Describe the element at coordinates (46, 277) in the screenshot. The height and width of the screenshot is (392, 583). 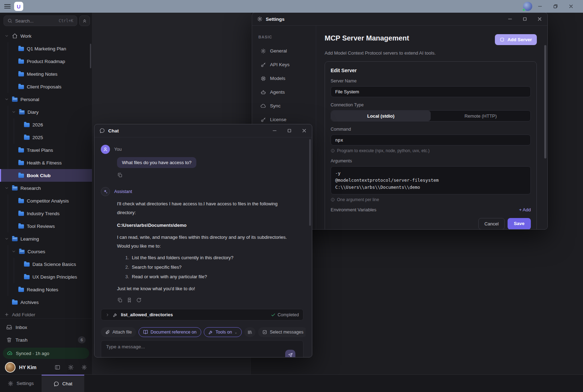
I see `sidebar-folder-item: UX Design Principles` at that location.